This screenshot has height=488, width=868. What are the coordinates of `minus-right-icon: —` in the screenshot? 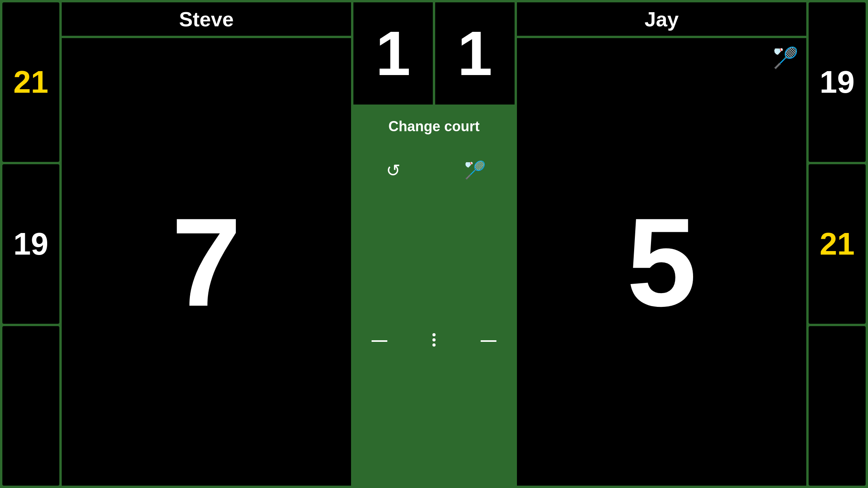 It's located at (489, 340).